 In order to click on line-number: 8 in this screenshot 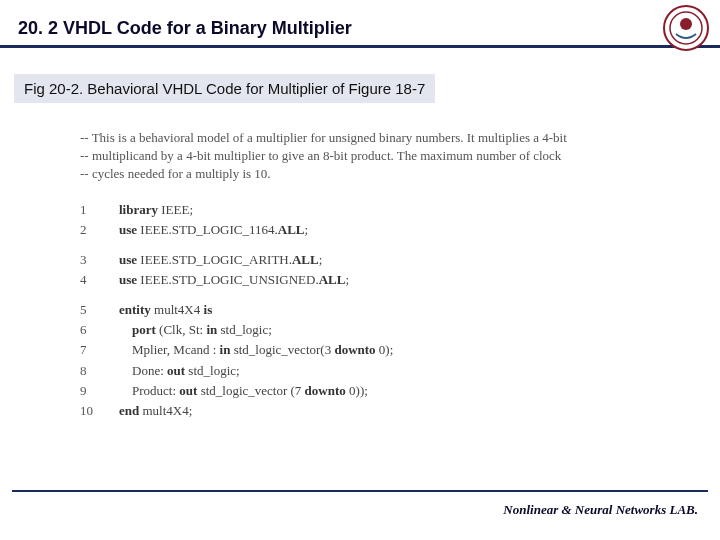, I will do `click(93, 371)`.